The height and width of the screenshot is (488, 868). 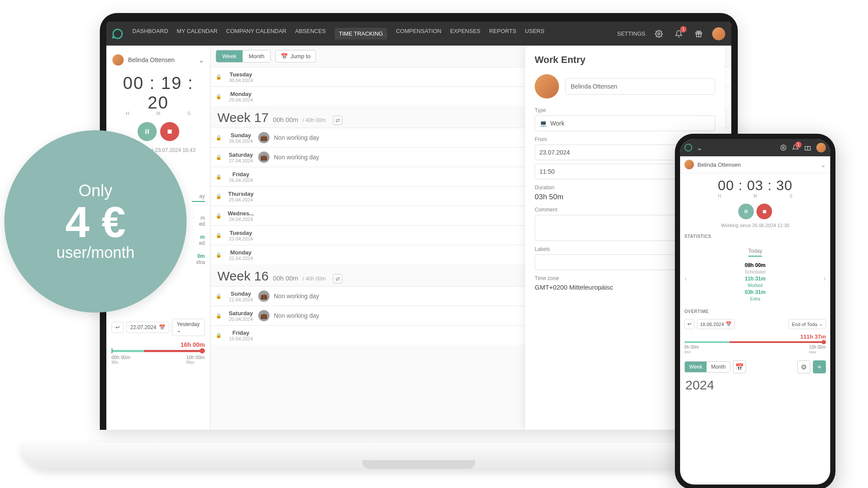 I want to click on we-type-label: Type, so click(x=625, y=110).